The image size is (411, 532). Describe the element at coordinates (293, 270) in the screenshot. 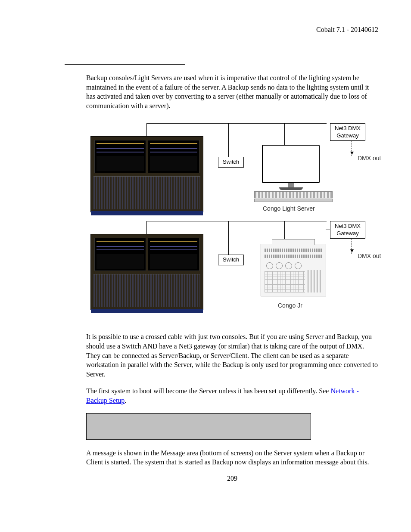

I see `congo-jr-icon` at that location.